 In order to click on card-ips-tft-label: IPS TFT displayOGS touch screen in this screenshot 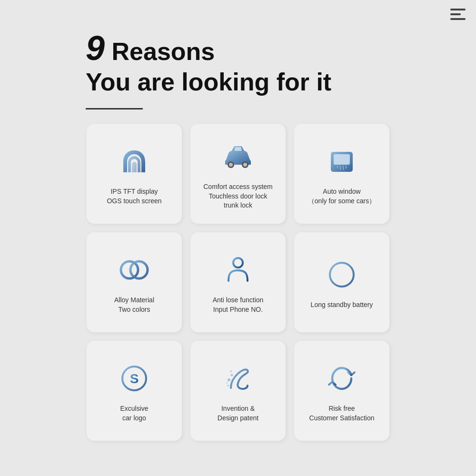, I will do `click(134, 196)`.